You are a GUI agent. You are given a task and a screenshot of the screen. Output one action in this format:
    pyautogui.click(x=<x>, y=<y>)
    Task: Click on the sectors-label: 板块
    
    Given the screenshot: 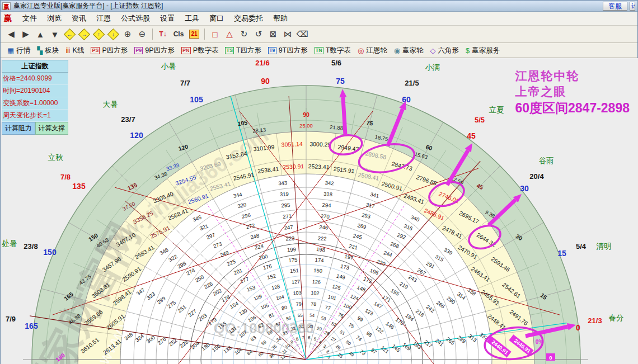 What is the action you would take?
    pyautogui.click(x=51, y=50)
    